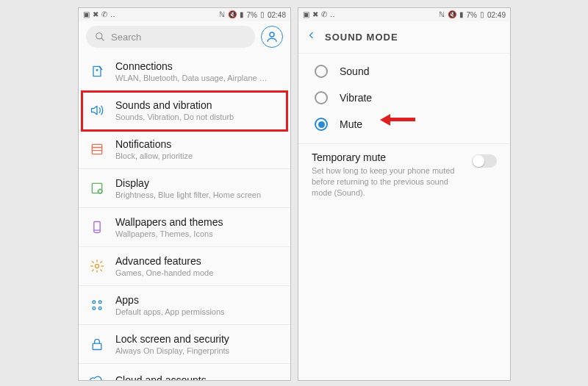 This screenshot has width=588, height=386. I want to click on temporary-mute-row: Temporary mute Set how long to keep your…, so click(404, 175).